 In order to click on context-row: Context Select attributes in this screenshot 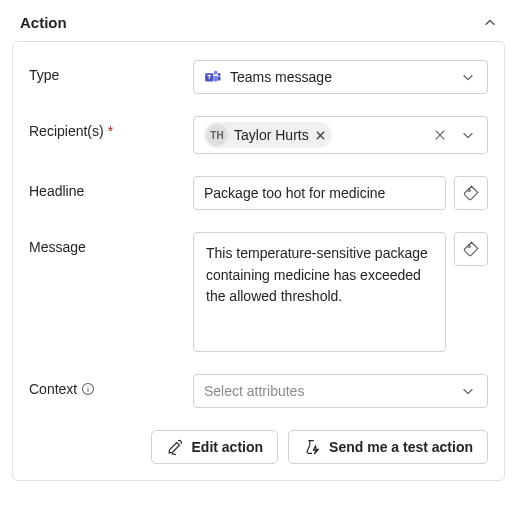, I will do `click(258, 391)`.